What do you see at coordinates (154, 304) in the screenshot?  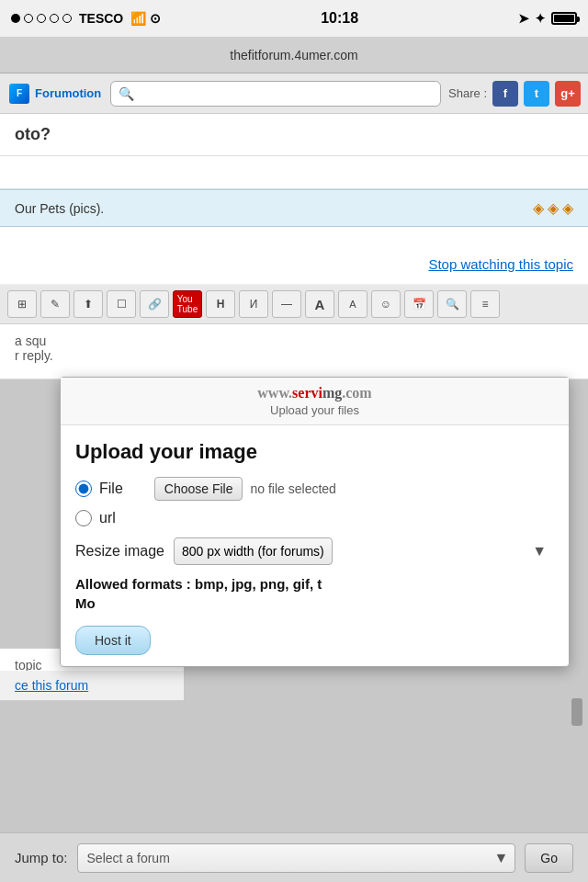 I see `toolbar-btn-link: 🔗` at bounding box center [154, 304].